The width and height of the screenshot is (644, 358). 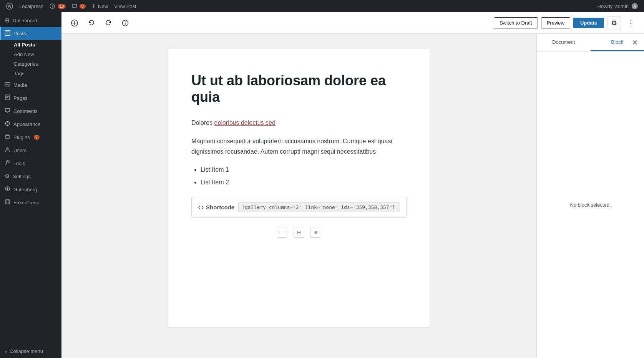 I want to click on sidebar-item-posts: Posts, so click(x=31, y=33).